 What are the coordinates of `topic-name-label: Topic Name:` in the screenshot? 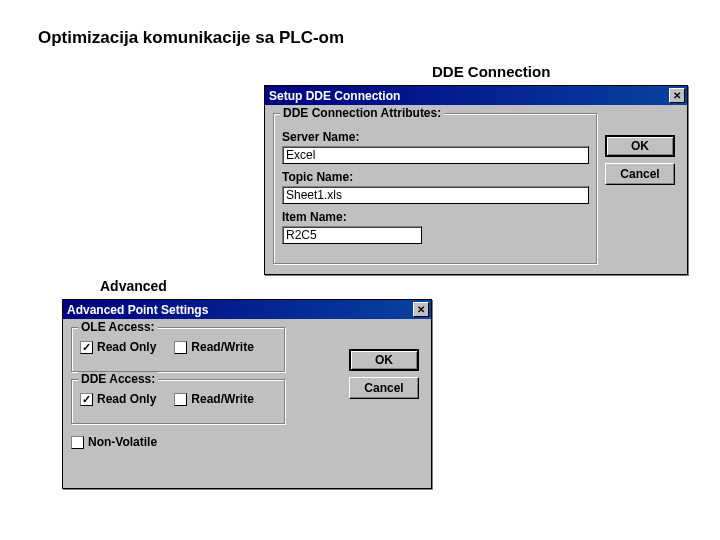 It's located at (436, 177).